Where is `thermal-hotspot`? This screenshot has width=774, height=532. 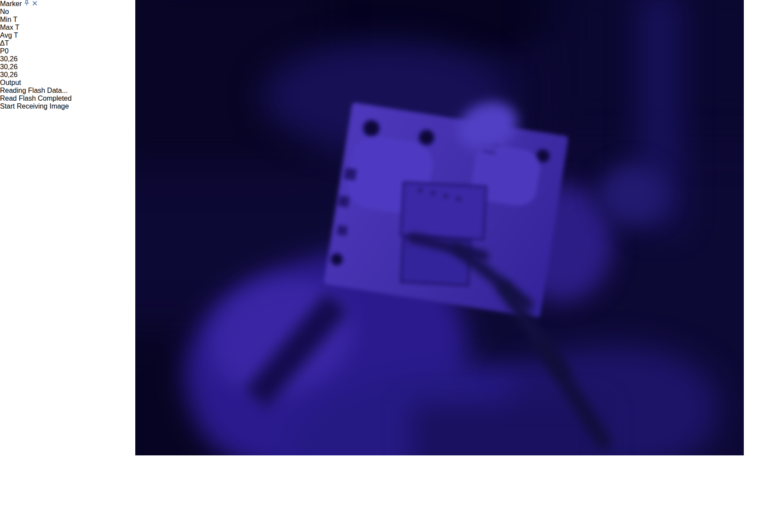 thermal-hotspot is located at coordinates (439, 224).